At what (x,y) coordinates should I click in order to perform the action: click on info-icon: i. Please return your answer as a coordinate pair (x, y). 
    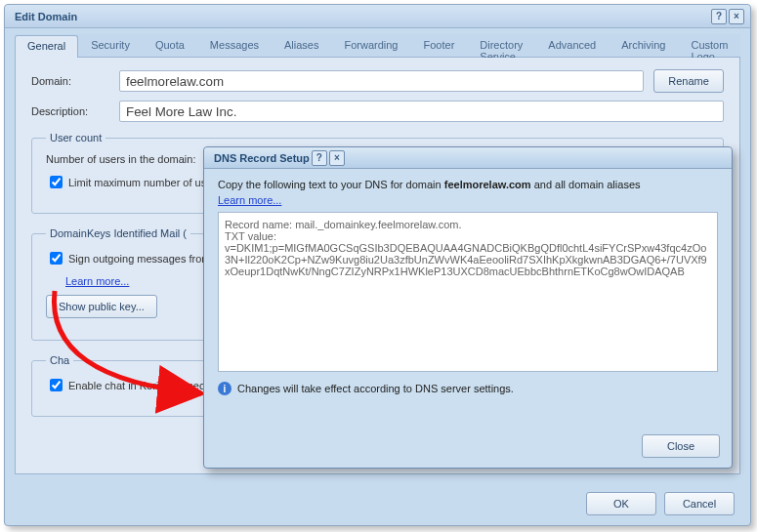
    Looking at the image, I should click on (225, 389).